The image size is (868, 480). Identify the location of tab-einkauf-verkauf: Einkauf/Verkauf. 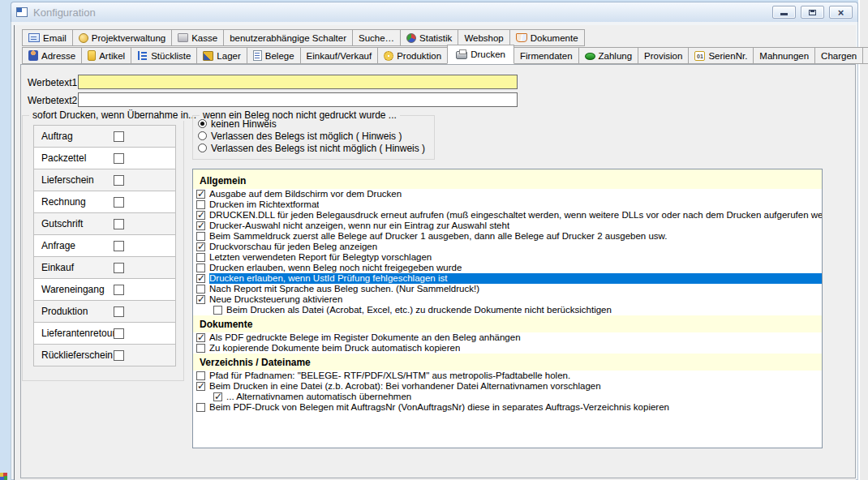
(339, 55).